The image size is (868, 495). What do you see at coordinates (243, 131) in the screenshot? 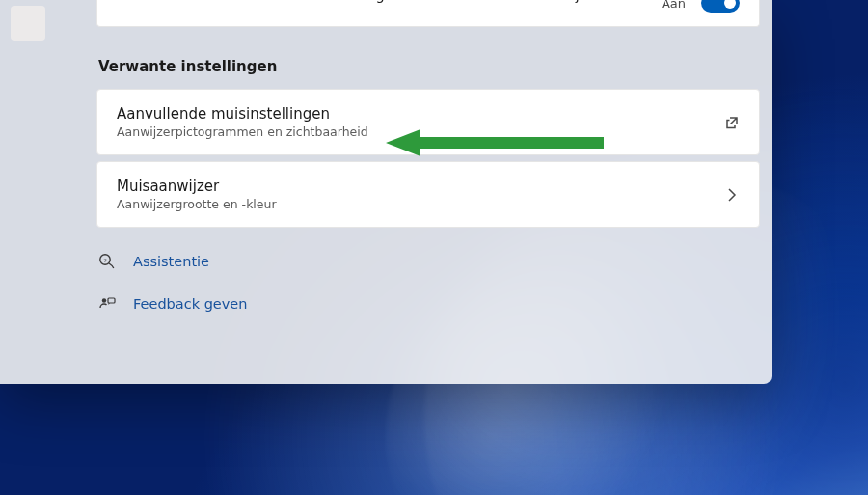
I see `link-additional-mouse-settings-subtitle: Aanwijzerpictogrammen en zichtbaarheid` at bounding box center [243, 131].